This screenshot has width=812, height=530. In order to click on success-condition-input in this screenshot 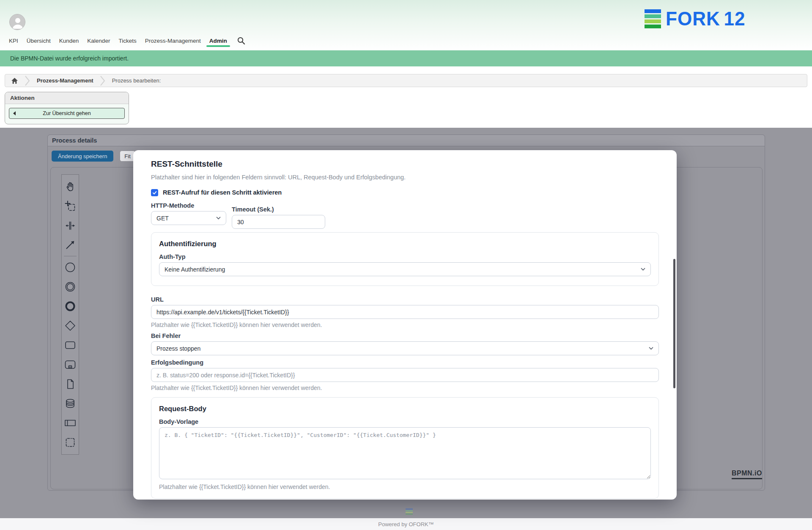, I will do `click(405, 375)`.